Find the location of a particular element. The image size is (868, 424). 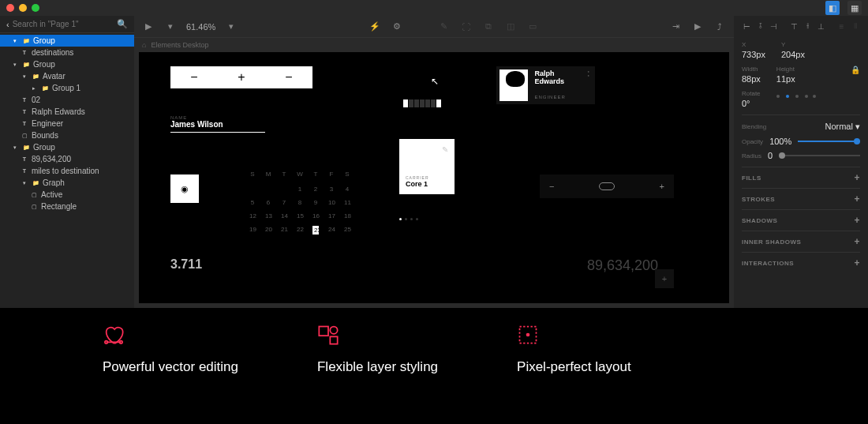

search-icon: 🔍 is located at coordinates (122, 24).